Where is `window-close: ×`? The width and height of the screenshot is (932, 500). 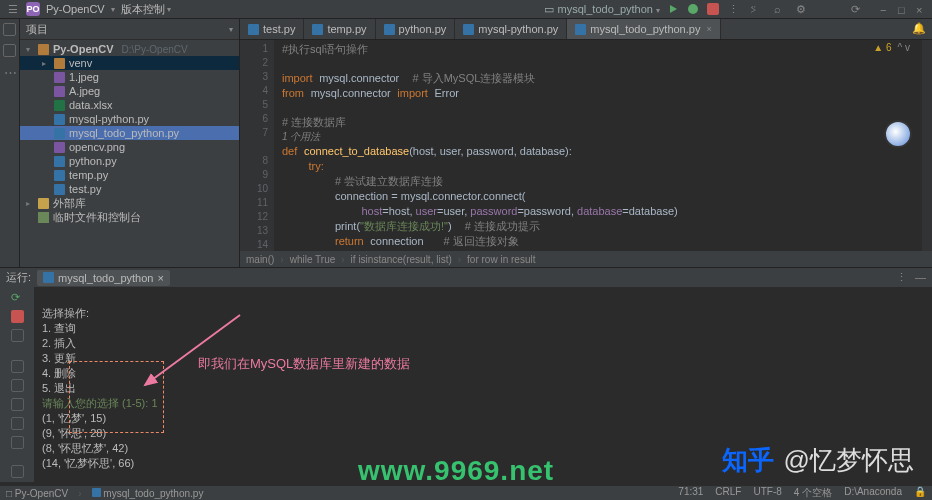 window-close: × is located at coordinates (921, 9).